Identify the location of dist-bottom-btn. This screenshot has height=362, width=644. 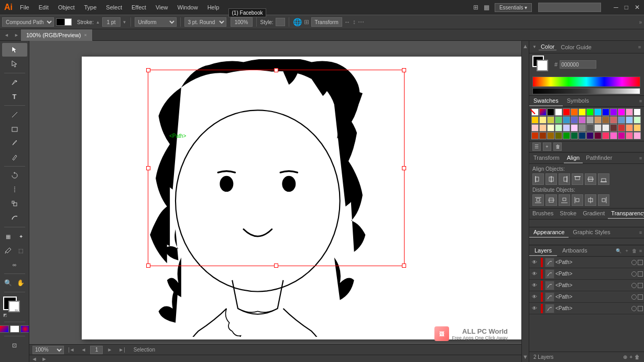
(564, 200).